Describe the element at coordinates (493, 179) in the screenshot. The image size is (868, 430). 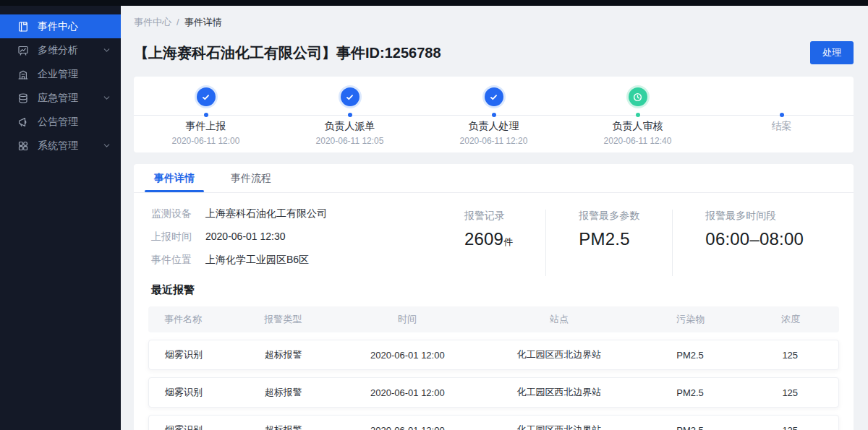
I see `tab-bar: 事件详情事件流程` at that location.